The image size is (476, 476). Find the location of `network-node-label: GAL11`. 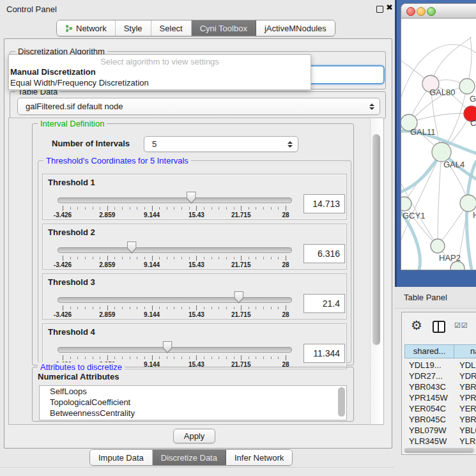

network-node-label: GAL11 is located at coordinates (423, 132).